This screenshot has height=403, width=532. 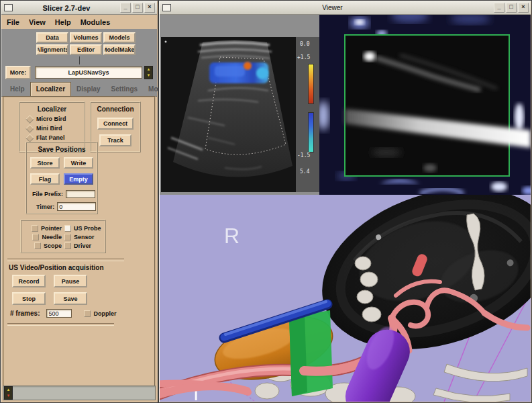 I want to click on more-button: More:, so click(x=18, y=73).